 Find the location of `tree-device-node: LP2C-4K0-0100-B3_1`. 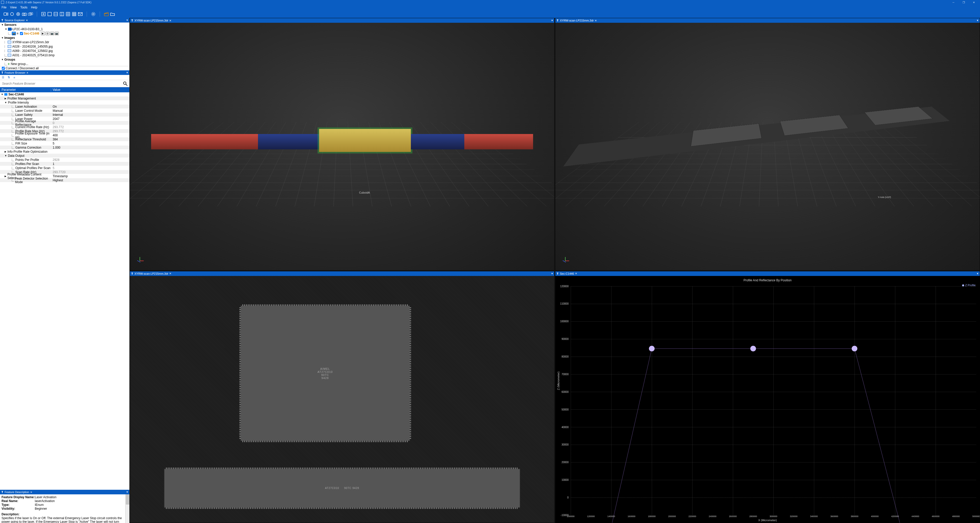

tree-device-node: LP2C-4K0-0100-B3_1 is located at coordinates (65, 29).